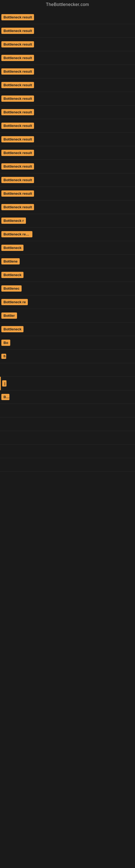 The height and width of the screenshot is (868, 135). I want to click on list-item: Bottleneck r, so click(68, 221).